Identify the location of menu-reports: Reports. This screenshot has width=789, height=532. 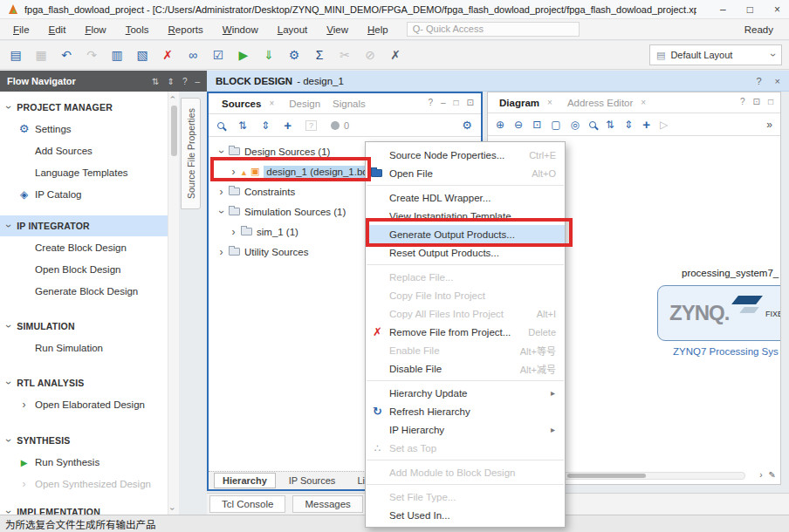
(186, 30).